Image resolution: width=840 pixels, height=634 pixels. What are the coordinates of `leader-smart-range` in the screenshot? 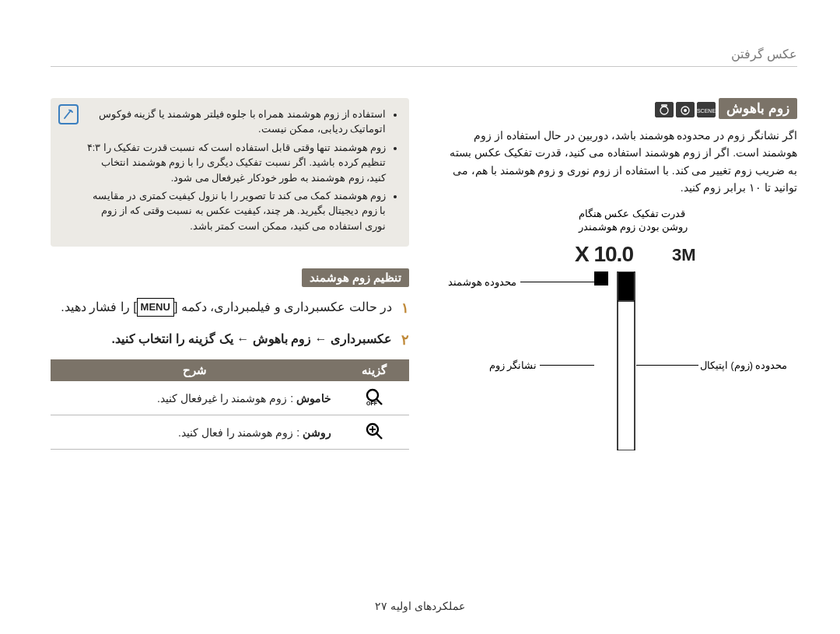 It's located at (557, 282).